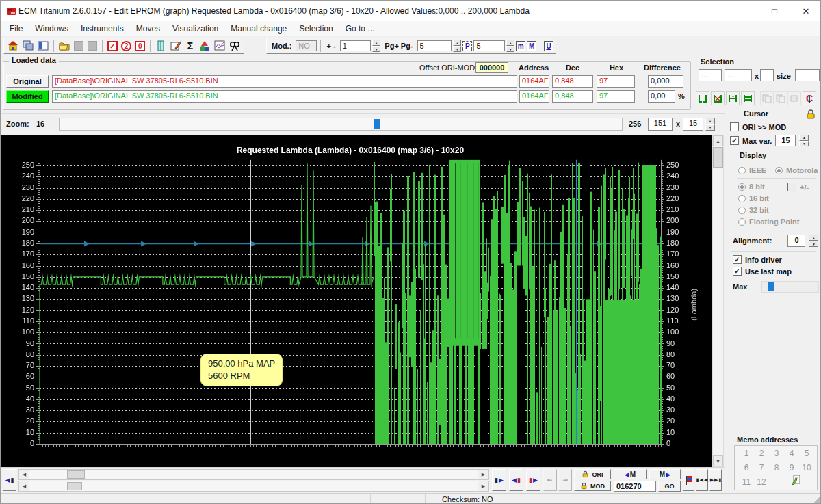 The height and width of the screenshot is (504, 821). Describe the element at coordinates (103, 29) in the screenshot. I see `menu-item-instruments: Instruments` at that location.